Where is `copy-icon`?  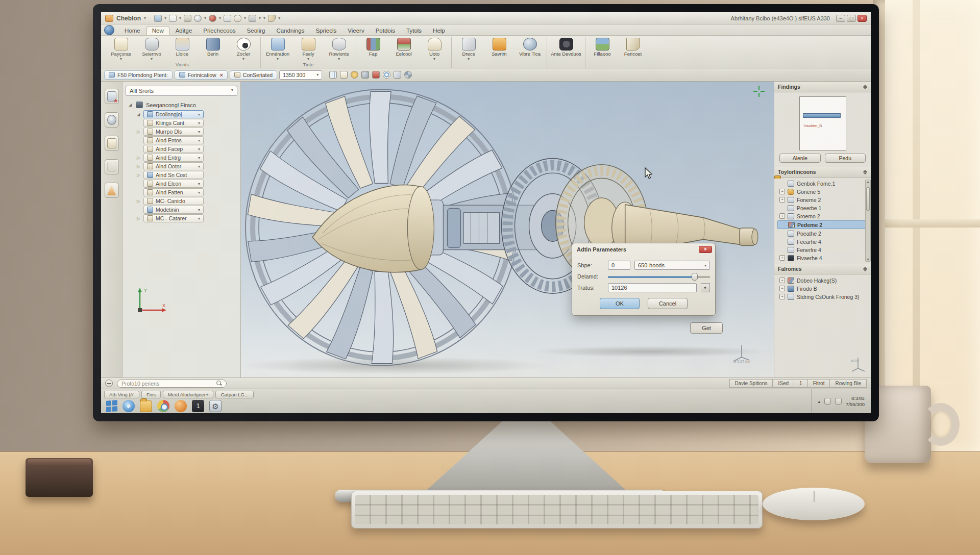
copy-icon is located at coordinates (228, 18).